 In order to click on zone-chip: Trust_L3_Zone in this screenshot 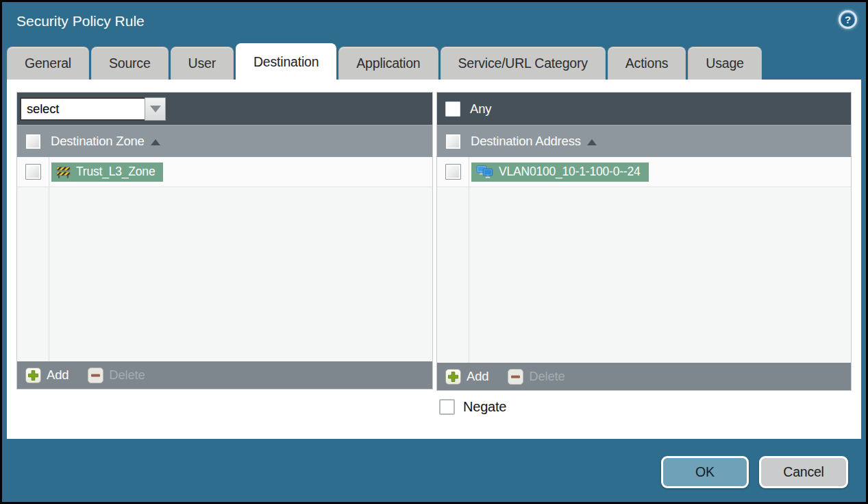, I will do `click(107, 172)`.